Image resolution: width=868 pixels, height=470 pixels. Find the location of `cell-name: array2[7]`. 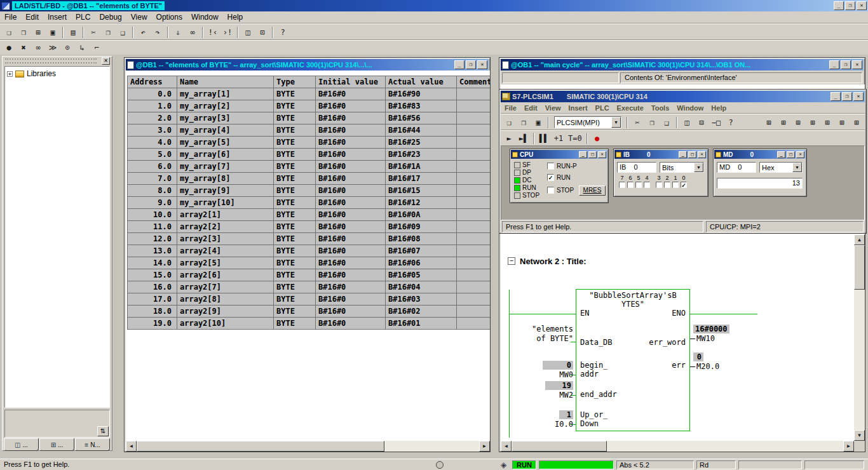

cell-name: array2[7] is located at coordinates (226, 287).